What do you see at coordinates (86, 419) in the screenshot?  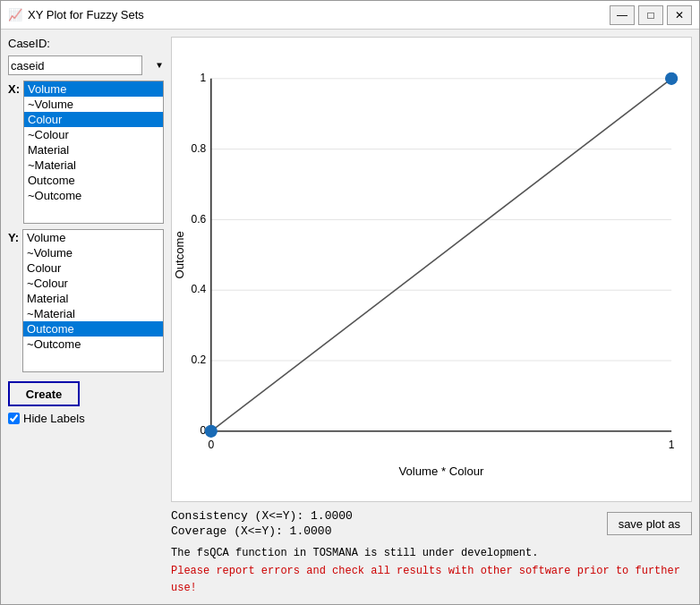 I see `hide-labels-row: Hide Labels` at bounding box center [86, 419].